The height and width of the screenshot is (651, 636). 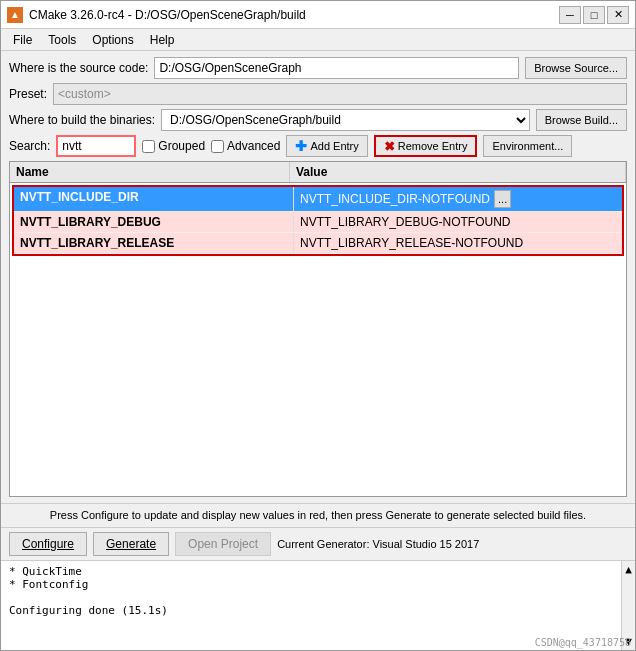 I want to click on close-button: ✕, so click(x=618, y=15).